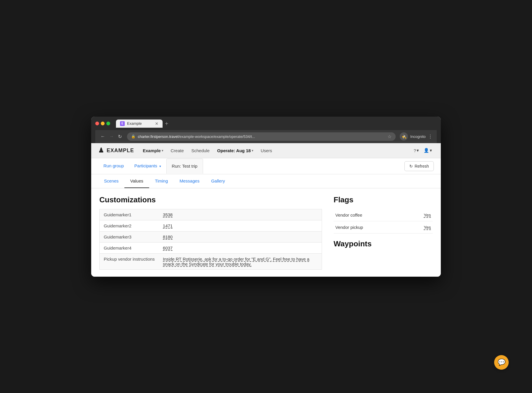 Image resolution: width=532 pixels, height=393 pixels. What do you see at coordinates (200, 150) in the screenshot?
I see `nav-item-schedule-label: Schedule` at bounding box center [200, 150].